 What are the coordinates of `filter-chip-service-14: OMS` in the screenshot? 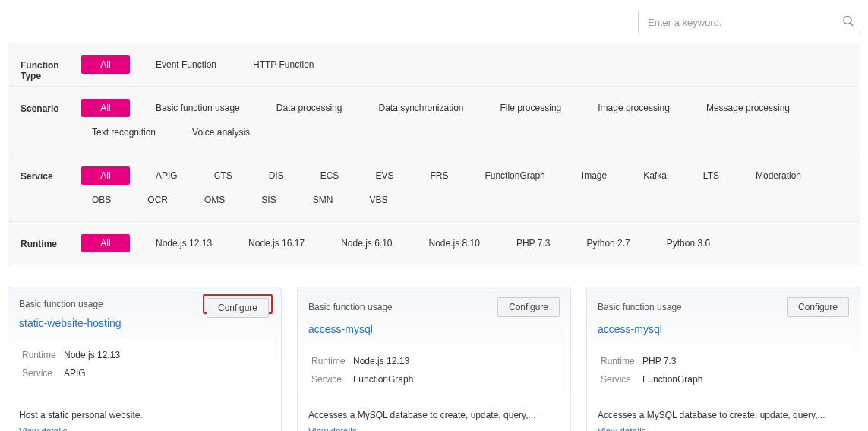 It's located at (214, 200).